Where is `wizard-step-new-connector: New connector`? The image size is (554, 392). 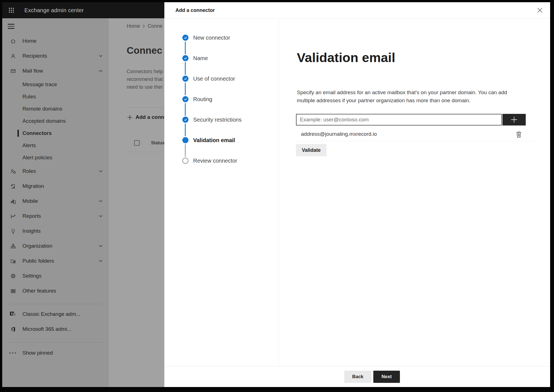
wizard-step-new-connector: New connector is located at coordinates (221, 38).